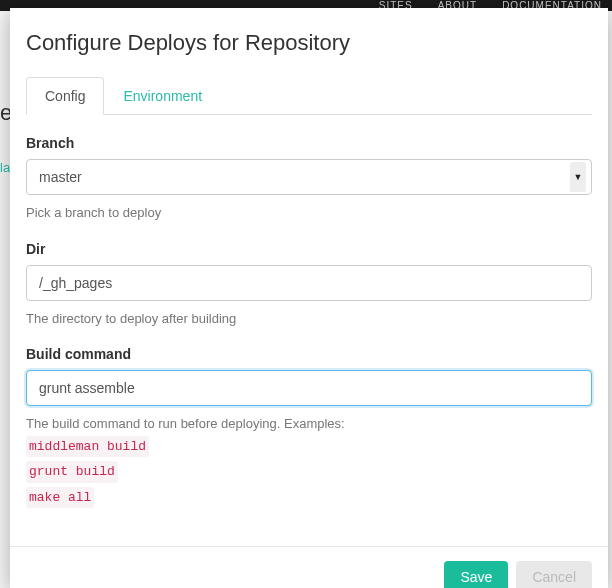  What do you see at coordinates (309, 285) in the screenshot?
I see `dir-group: Dir The directory to deploy after buildi…` at bounding box center [309, 285].